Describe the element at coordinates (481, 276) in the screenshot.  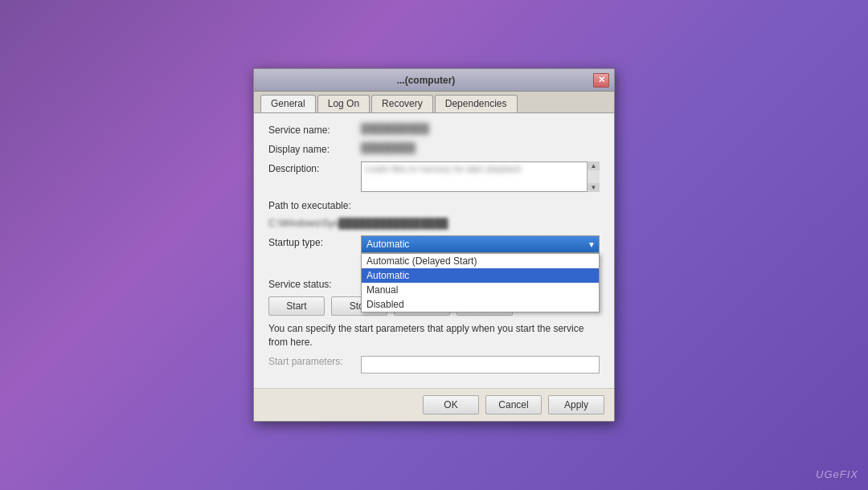
I see `option-automatic: Automatic` at that location.